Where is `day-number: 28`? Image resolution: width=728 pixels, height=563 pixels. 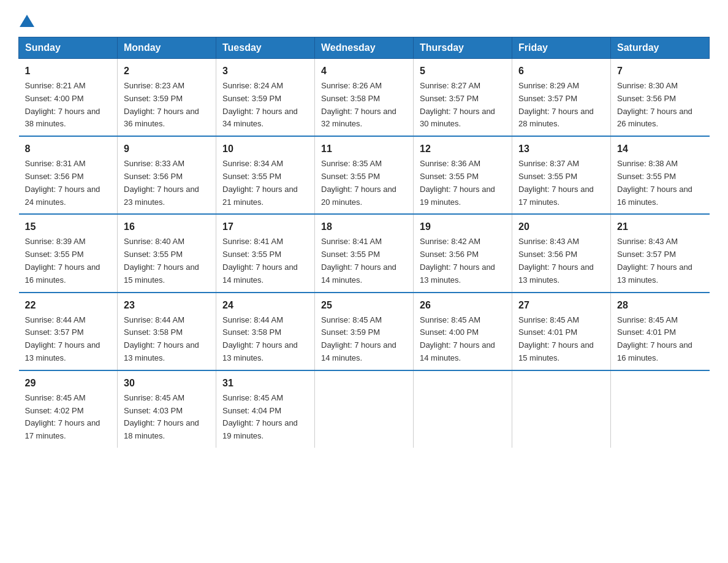
day-number: 28 is located at coordinates (661, 305).